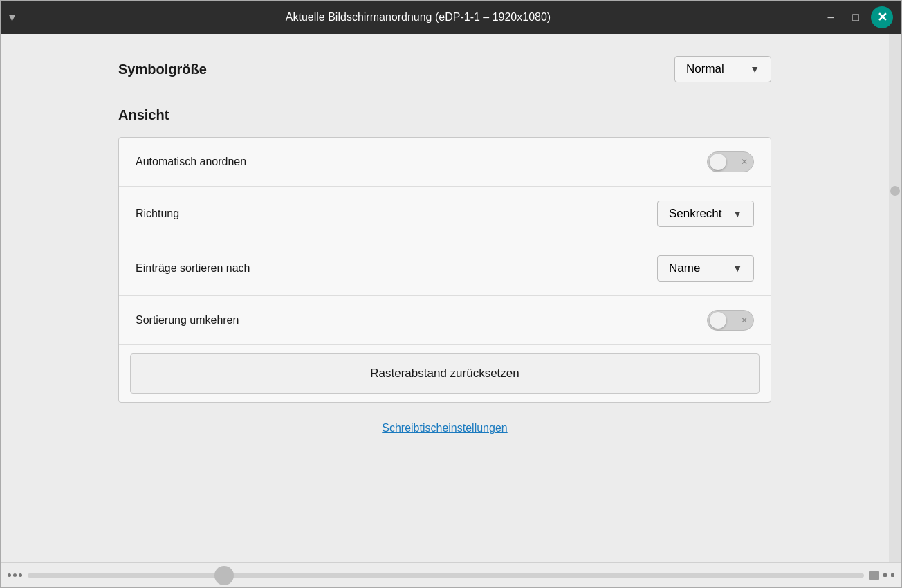 The height and width of the screenshot is (588, 902). What do you see at coordinates (706, 214) in the screenshot?
I see `richtung-dropdown: Senkrecht ▼` at bounding box center [706, 214].